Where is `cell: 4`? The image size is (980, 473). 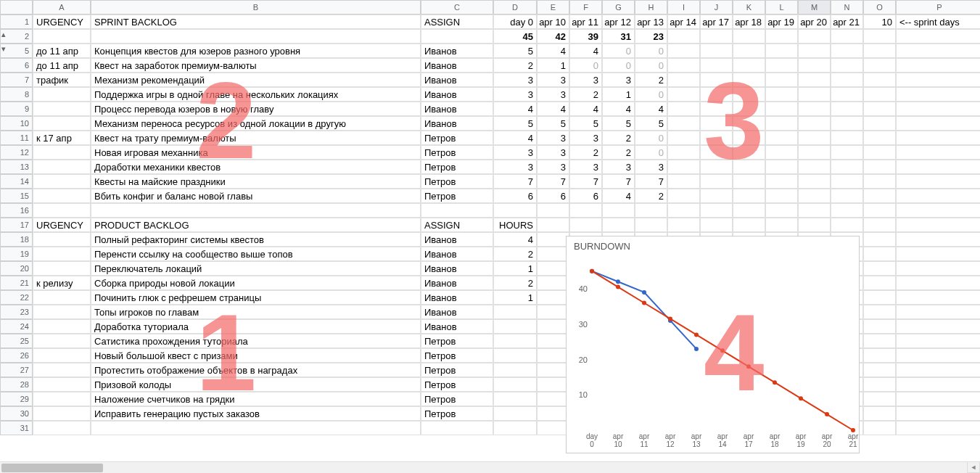 cell: 4 is located at coordinates (586, 109).